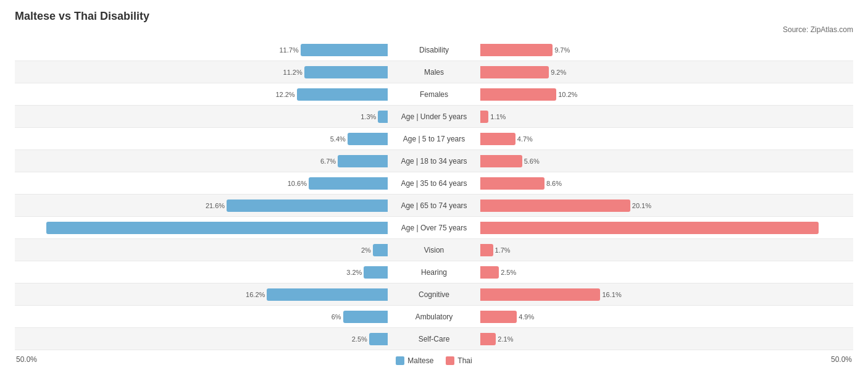 The width and height of the screenshot is (868, 378). Describe the element at coordinates (434, 206) in the screenshot. I see `row-label: Age | 65 to 74 years` at that location.